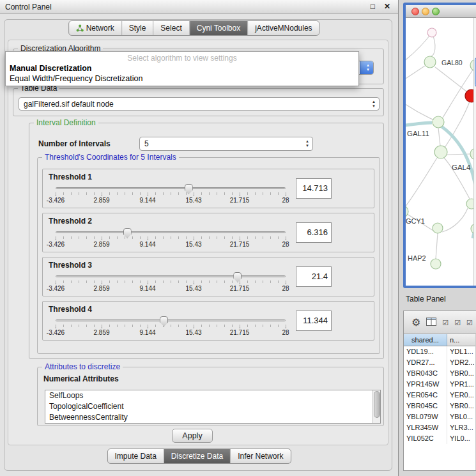 This screenshot has height=476, width=476. I want to click on apply-button: Apply, so click(192, 436).